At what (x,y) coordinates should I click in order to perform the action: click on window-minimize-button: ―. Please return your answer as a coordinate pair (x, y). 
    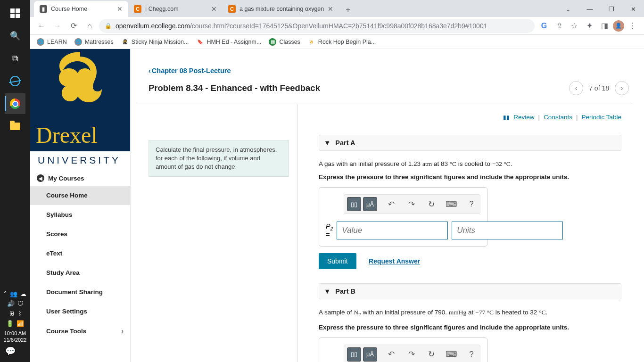
    Looking at the image, I should click on (590, 9).